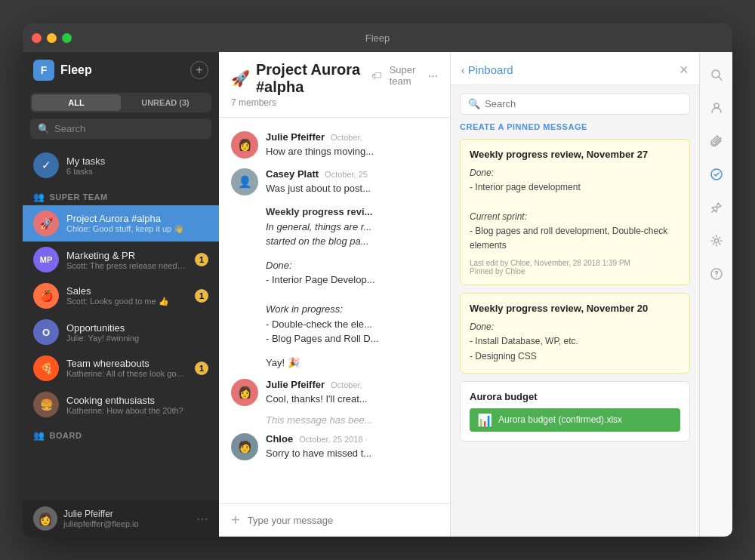 Image resolution: width=755 pixels, height=560 pixels. I want to click on add-button: +, so click(199, 70).